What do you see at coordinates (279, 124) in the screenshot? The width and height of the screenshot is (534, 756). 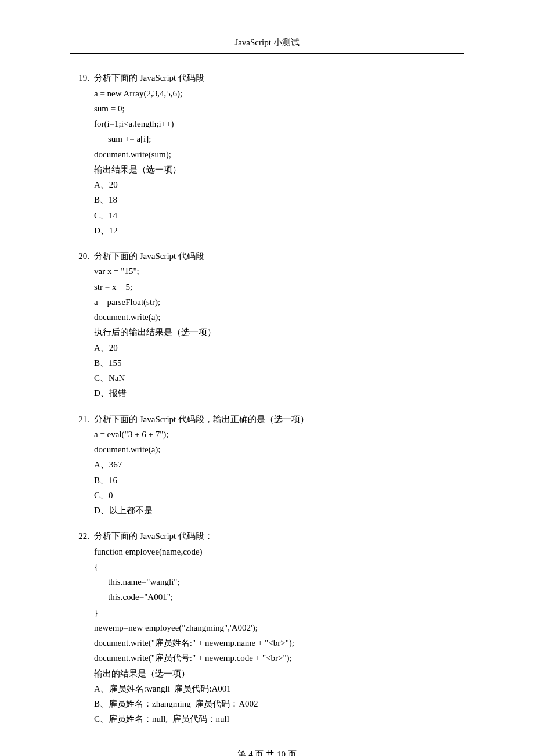 I see `code-line: for(i=1;i<a.length;i++)` at bounding box center [279, 124].